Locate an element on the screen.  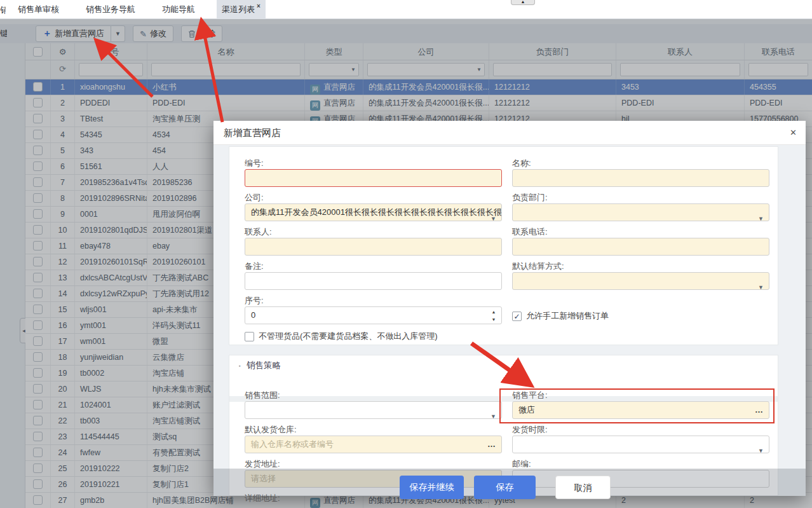
warehouse-lookup: 输入仓库名称或者编号… is located at coordinates (374, 444).